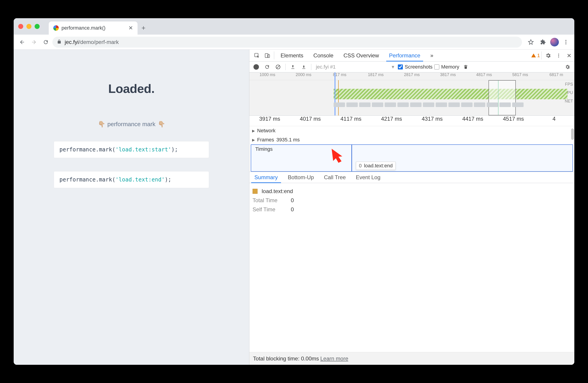 Image resolution: width=588 pixels, height=383 pixels. I want to click on overview-pane: 1000 ms 2000 ms 817 ms 1817 ms 2817 ms 3…, so click(412, 94).